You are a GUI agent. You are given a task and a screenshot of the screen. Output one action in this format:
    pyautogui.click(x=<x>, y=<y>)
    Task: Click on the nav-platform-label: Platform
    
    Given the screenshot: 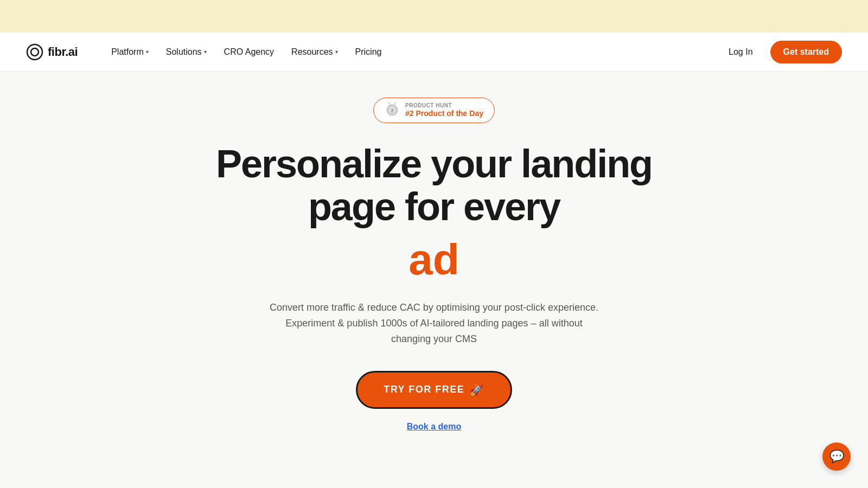 What is the action you would take?
    pyautogui.click(x=127, y=52)
    